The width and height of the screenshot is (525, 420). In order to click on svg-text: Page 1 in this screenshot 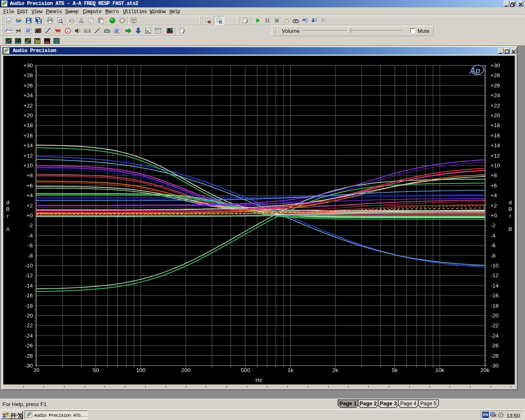, I will do `click(348, 404)`.